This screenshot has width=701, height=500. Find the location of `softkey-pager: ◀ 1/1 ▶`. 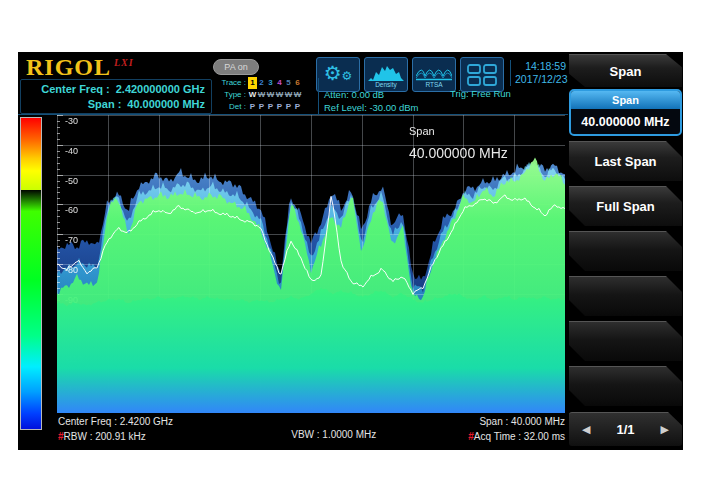

softkey-pager: ◀ 1/1 ▶ is located at coordinates (626, 429).